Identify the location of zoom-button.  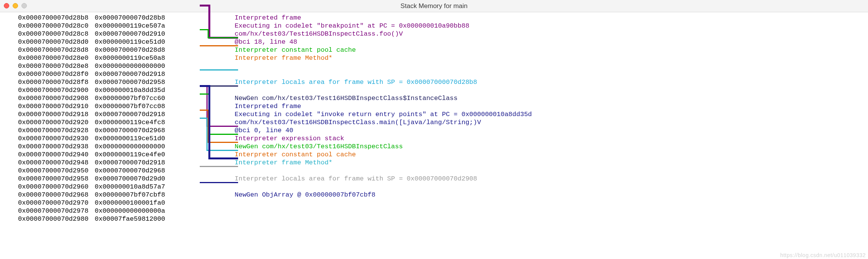
(24, 6).